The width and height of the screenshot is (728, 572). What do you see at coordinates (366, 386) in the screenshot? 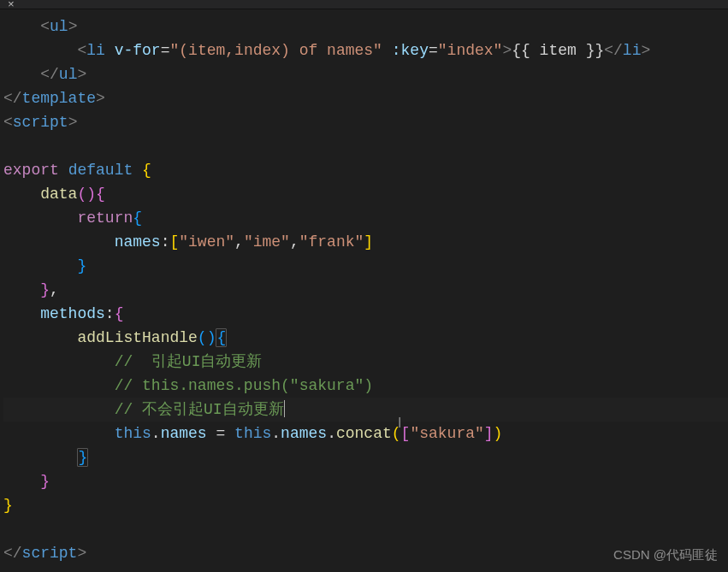
I see `code-line: // this.names.push("sakura")` at bounding box center [366, 386].